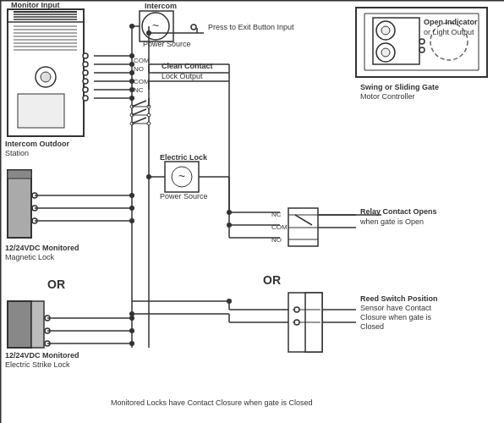 The width and height of the screenshot is (504, 423). What do you see at coordinates (399, 87) in the screenshot?
I see `svg-text: Swing or Sliding Gate` at bounding box center [399, 87].